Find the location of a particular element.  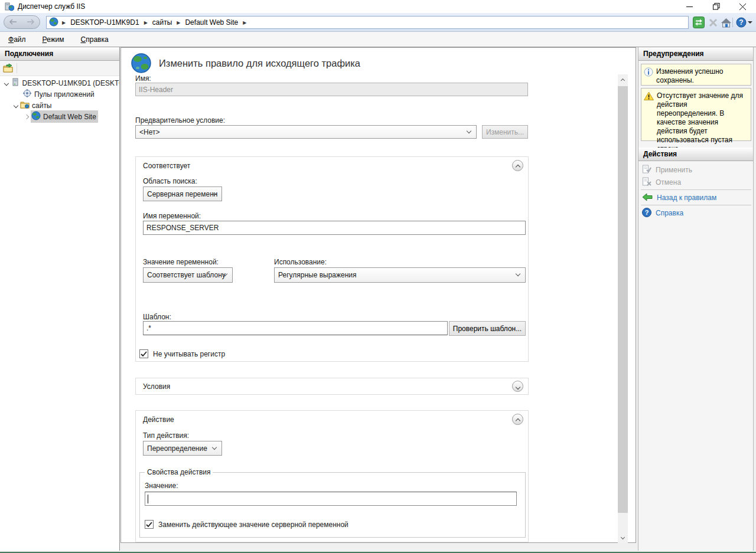

app-pools-icon is located at coordinates (27, 94).